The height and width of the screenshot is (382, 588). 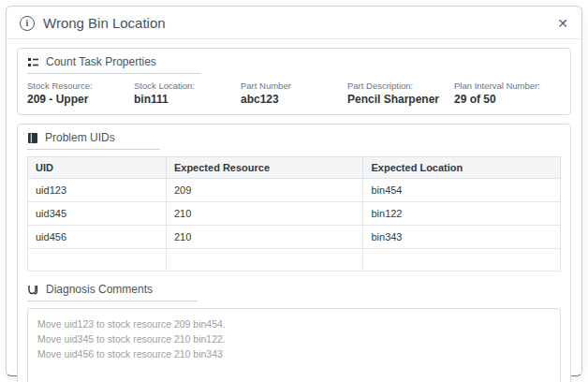 What do you see at coordinates (34, 62) in the screenshot?
I see `task-list-icon` at bounding box center [34, 62].